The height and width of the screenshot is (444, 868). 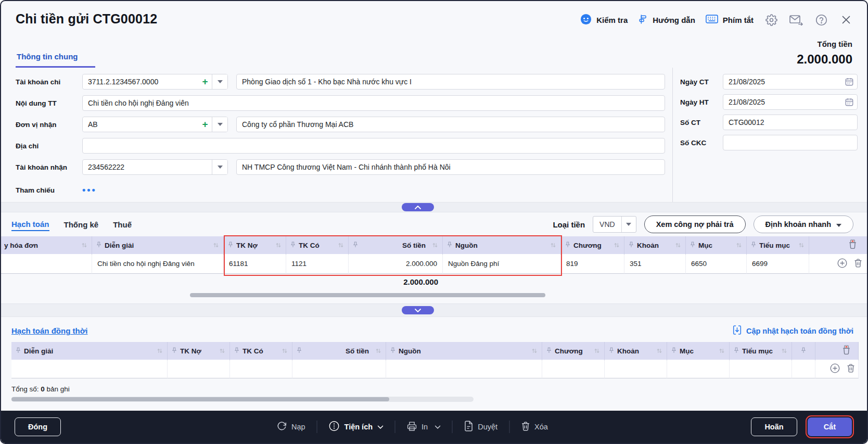 I want to click on cell-chapter, so click(x=573, y=369).